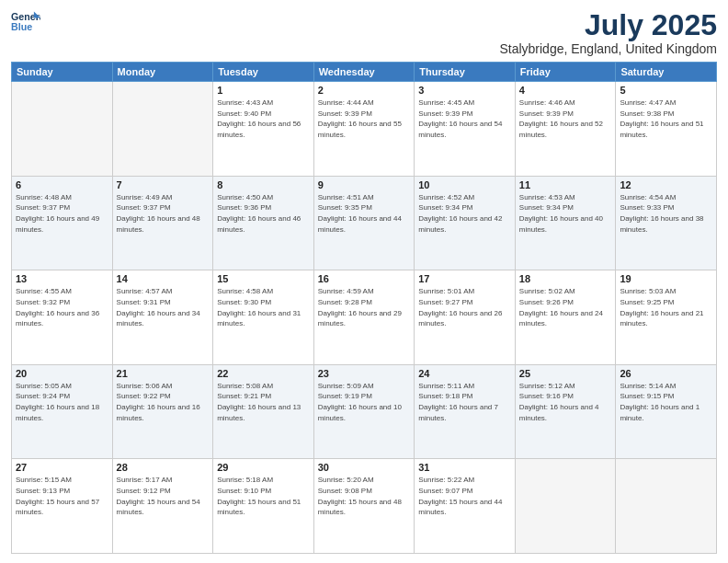 Image resolution: width=728 pixels, height=563 pixels. I want to click on day-number: 29, so click(263, 467).